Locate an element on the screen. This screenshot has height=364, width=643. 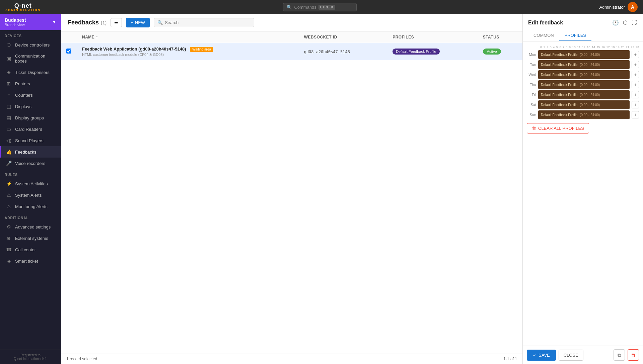
expand-button: ⛶ is located at coordinates (634, 23).